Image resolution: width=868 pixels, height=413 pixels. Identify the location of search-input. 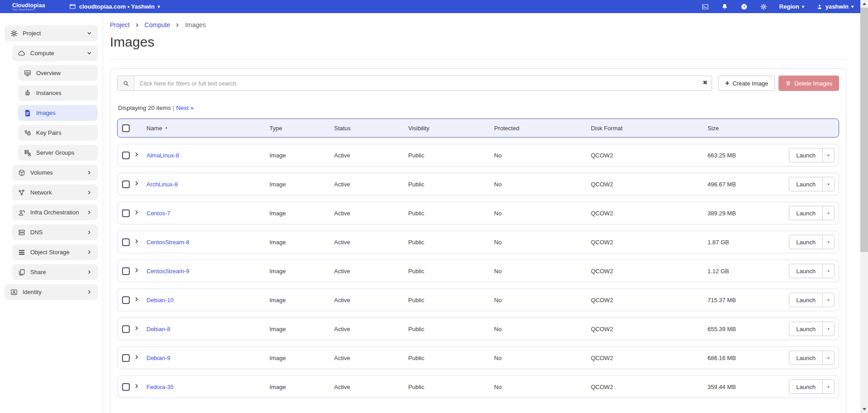
(423, 83).